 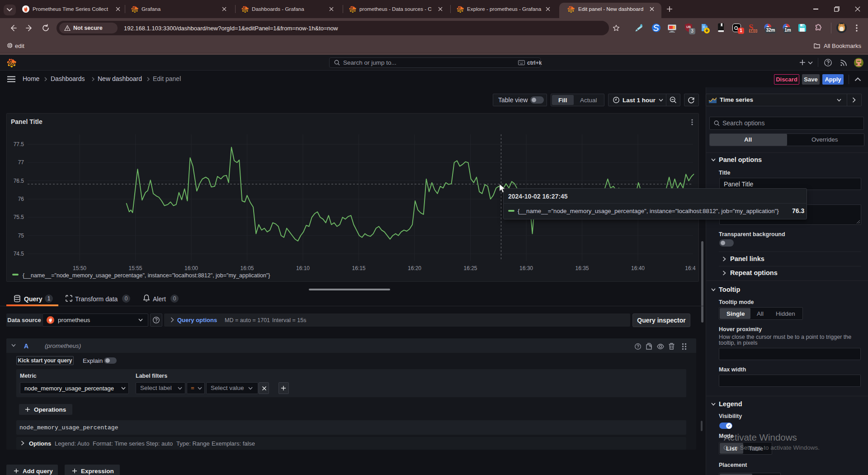 I want to click on svg-text: 75, so click(x=21, y=236).